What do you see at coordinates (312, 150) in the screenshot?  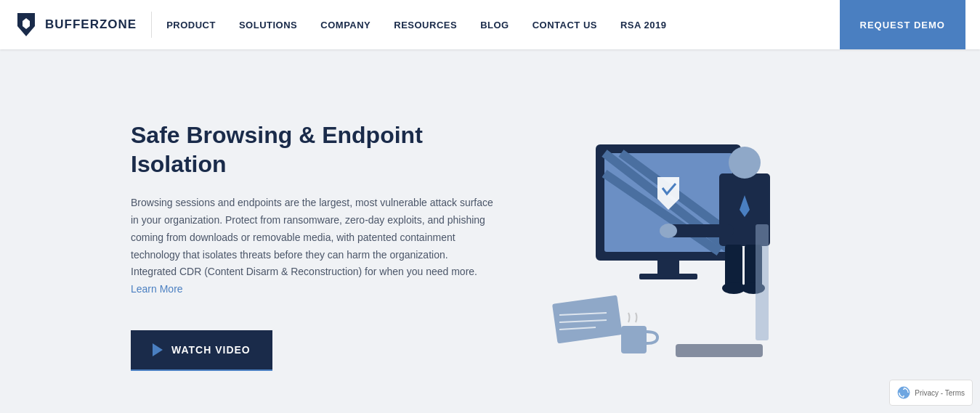 I see `hero-title: Safe Browsing & Endpoint Isolation` at bounding box center [312, 150].